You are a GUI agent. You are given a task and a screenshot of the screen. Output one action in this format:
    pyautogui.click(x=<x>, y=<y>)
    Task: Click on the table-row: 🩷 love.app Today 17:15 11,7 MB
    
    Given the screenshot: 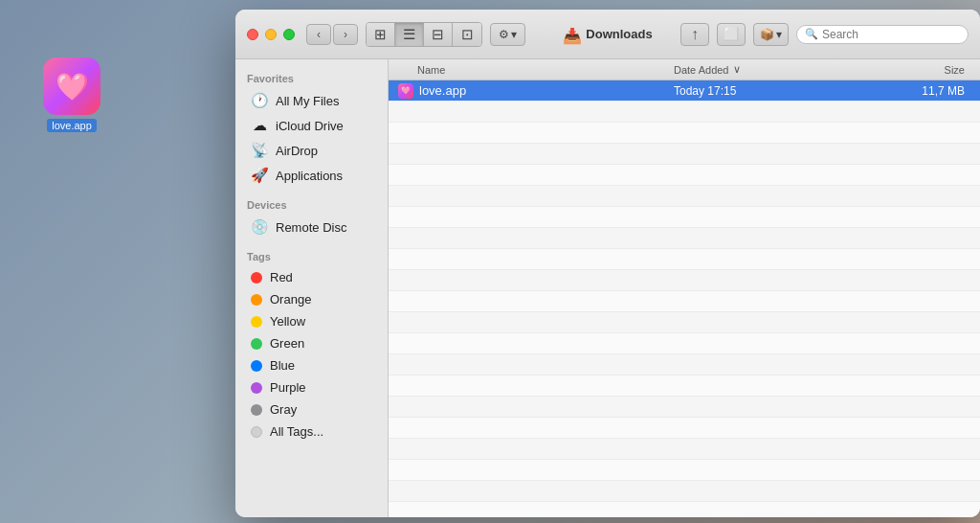 What is the action you would take?
    pyautogui.click(x=684, y=91)
    